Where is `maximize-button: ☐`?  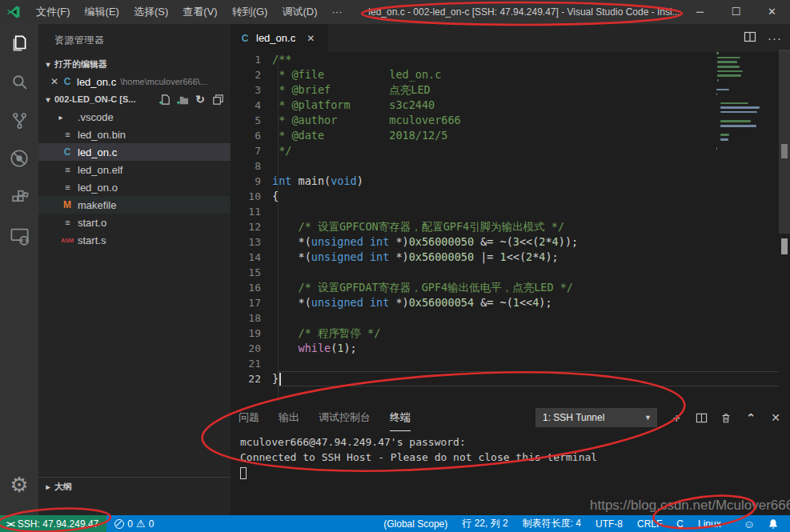
maximize-button: ☐ is located at coordinates (736, 12).